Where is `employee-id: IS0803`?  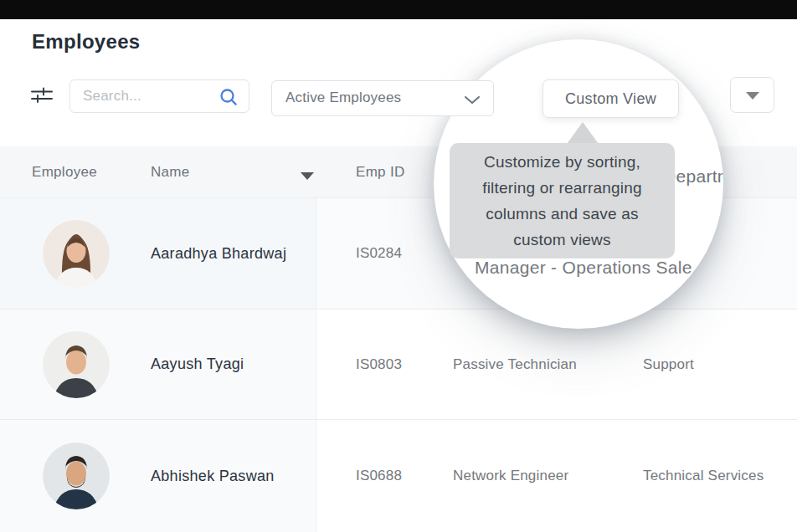
employee-id: IS0803 is located at coordinates (378, 365).